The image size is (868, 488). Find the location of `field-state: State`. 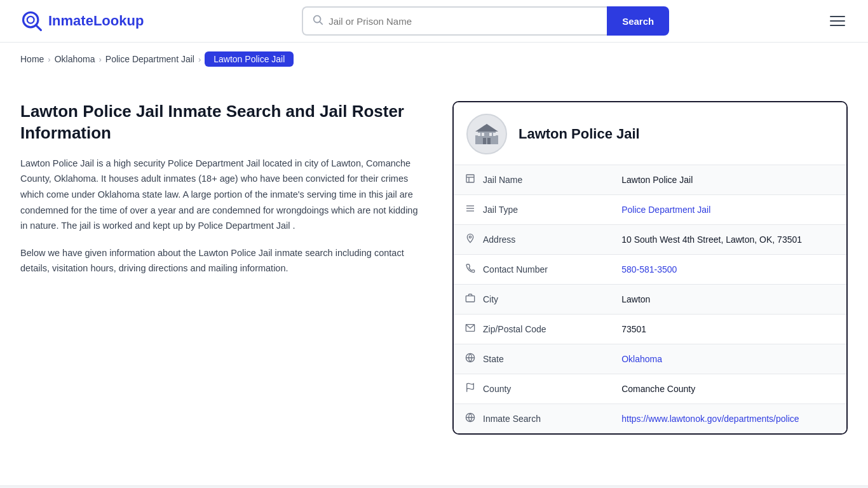

field-state: State is located at coordinates (532, 359).